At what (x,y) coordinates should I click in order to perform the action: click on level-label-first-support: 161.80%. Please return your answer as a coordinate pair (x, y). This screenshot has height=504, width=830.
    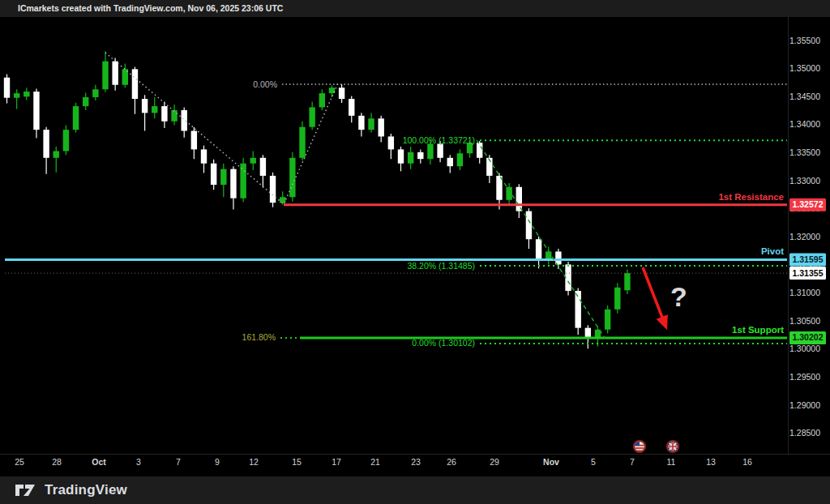
    Looking at the image, I should click on (259, 337).